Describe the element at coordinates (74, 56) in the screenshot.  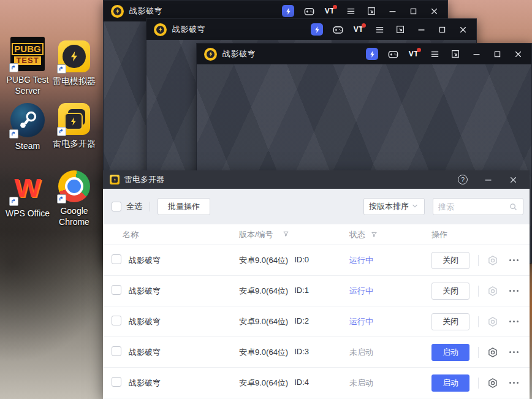
I see `ldplayer-icon` at that location.